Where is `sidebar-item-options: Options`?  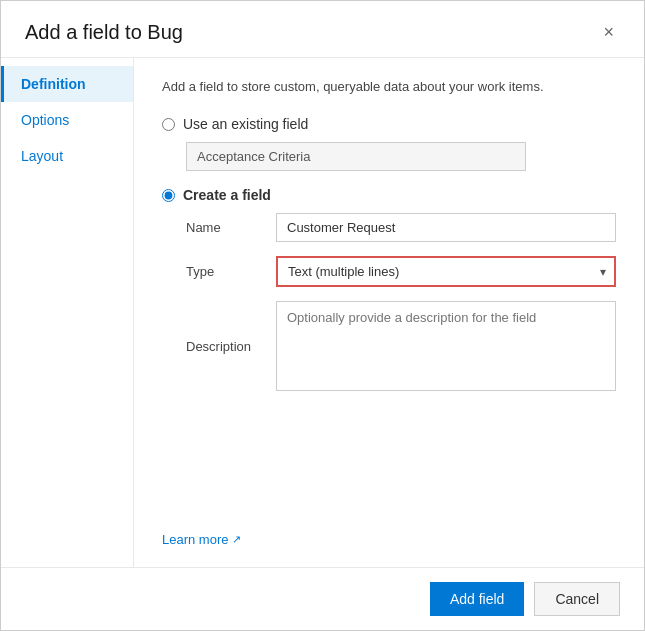
sidebar-item-options: Options is located at coordinates (67, 120).